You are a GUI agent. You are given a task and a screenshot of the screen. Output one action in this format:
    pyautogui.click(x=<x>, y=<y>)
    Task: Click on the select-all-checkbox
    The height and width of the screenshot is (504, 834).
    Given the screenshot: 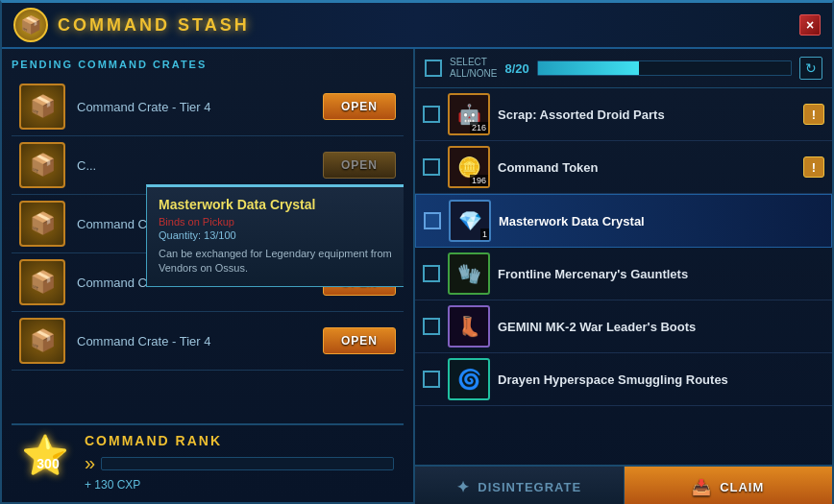 What is the action you would take?
    pyautogui.click(x=433, y=68)
    